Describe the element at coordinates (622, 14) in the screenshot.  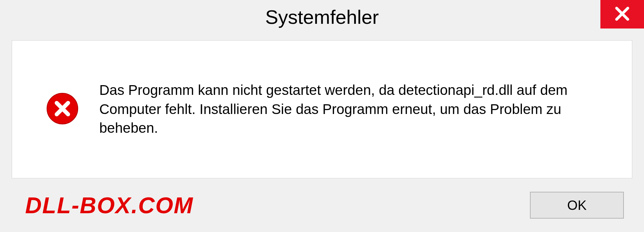
I see `close-button` at that location.